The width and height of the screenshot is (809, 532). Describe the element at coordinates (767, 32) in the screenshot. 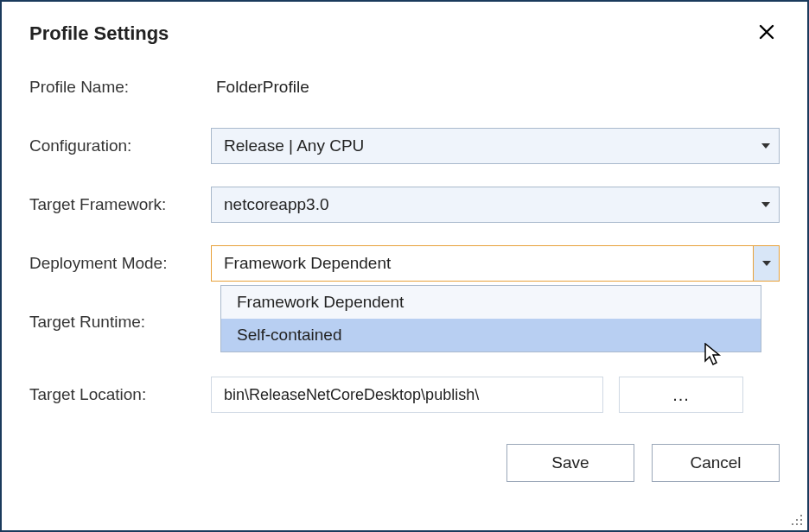

I see `close-icon` at that location.